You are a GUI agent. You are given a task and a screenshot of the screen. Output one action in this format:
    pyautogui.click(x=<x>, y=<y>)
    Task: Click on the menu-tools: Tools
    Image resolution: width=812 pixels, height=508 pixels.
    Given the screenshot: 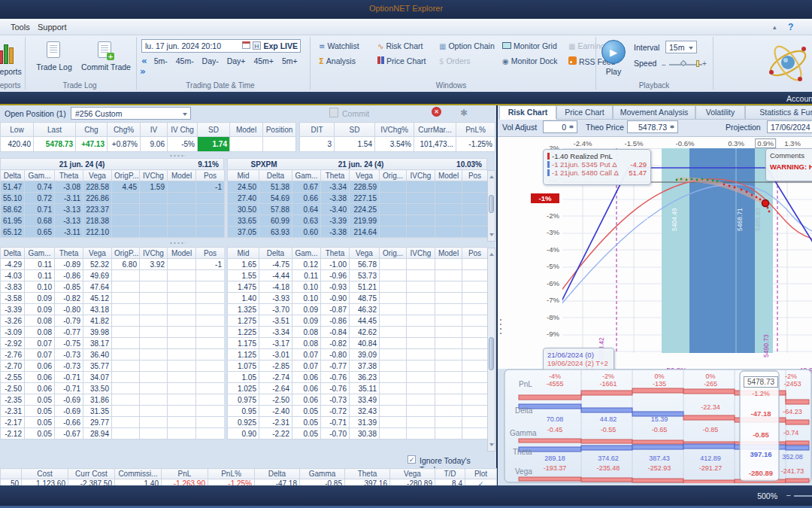 What is the action you would take?
    pyautogui.click(x=20, y=27)
    